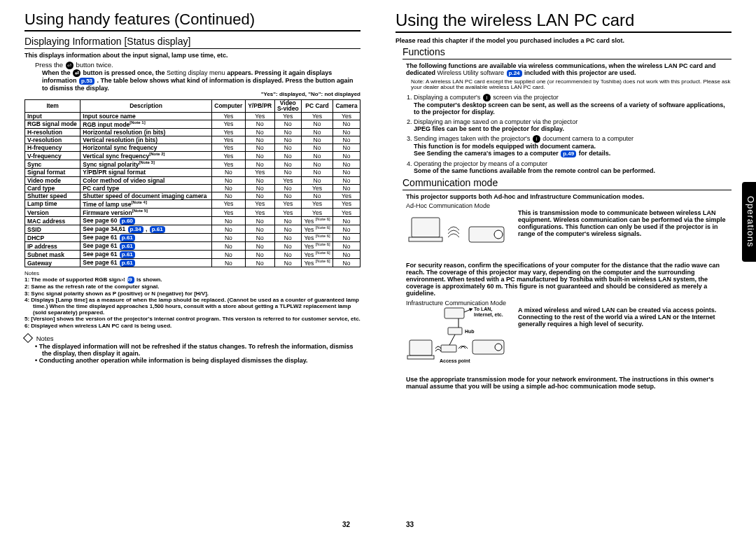 The height and width of the screenshot is (534, 756). What do you see at coordinates (571, 85) in the screenshot?
I see `note-box: Note: A wireless LAN PC card except the …` at bounding box center [571, 85].